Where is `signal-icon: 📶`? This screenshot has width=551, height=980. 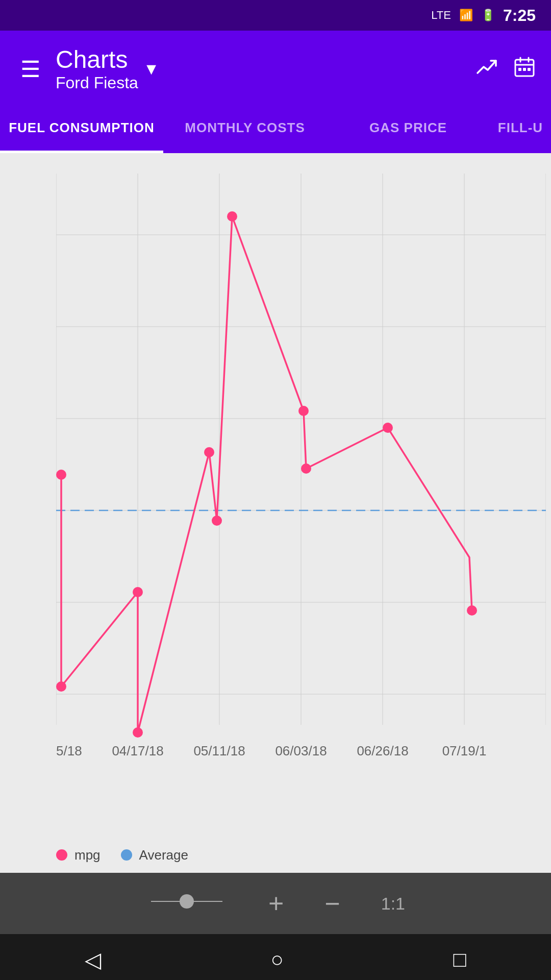 signal-icon: 📶 is located at coordinates (466, 15).